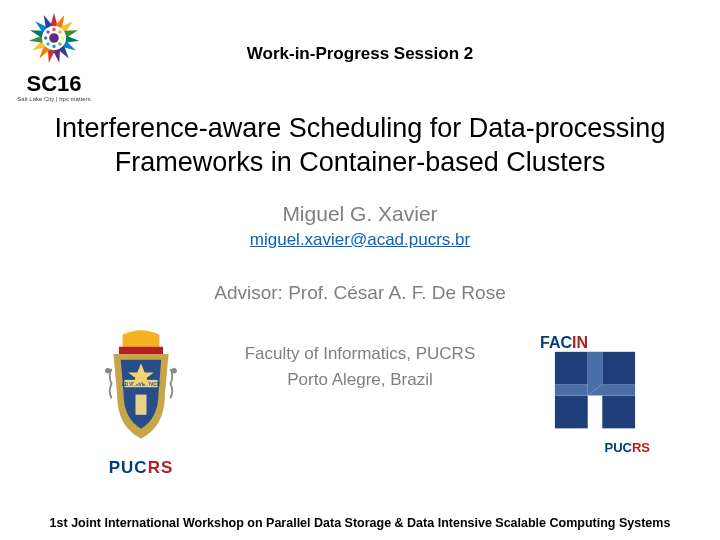  Describe the element at coordinates (360, 214) in the screenshot. I see `author-name: Miguel G. Xavier` at that location.